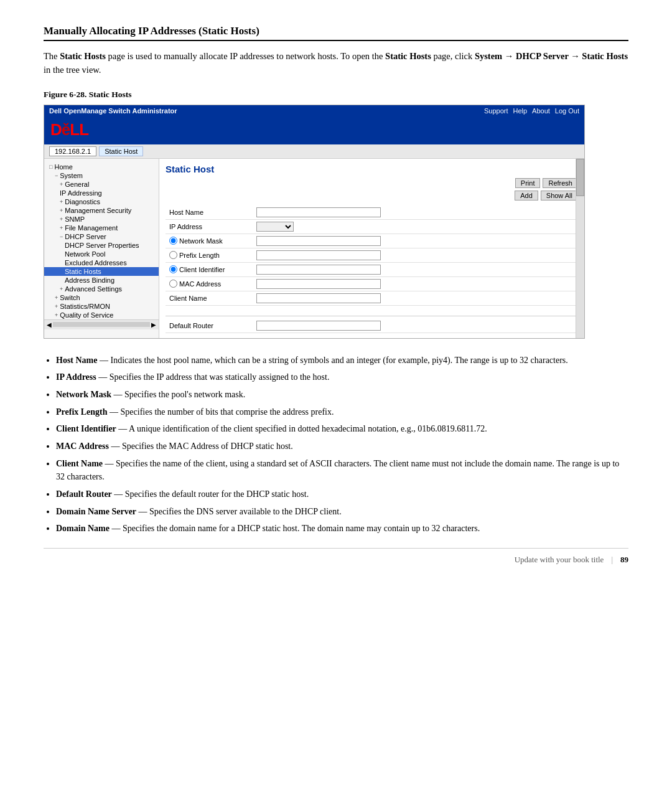 The width and height of the screenshot is (672, 807). I want to click on scroll-thumb, so click(580, 177).